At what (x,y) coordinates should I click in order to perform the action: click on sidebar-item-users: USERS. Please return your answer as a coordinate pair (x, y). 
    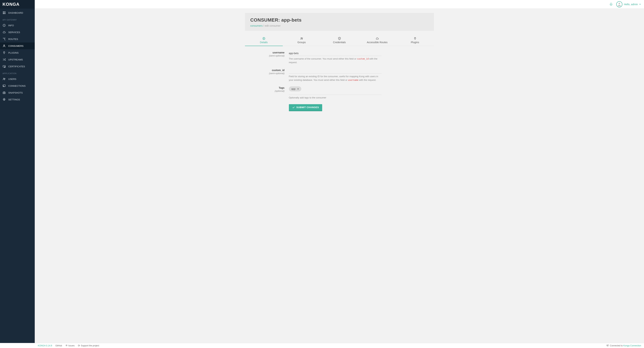
    Looking at the image, I should click on (18, 79).